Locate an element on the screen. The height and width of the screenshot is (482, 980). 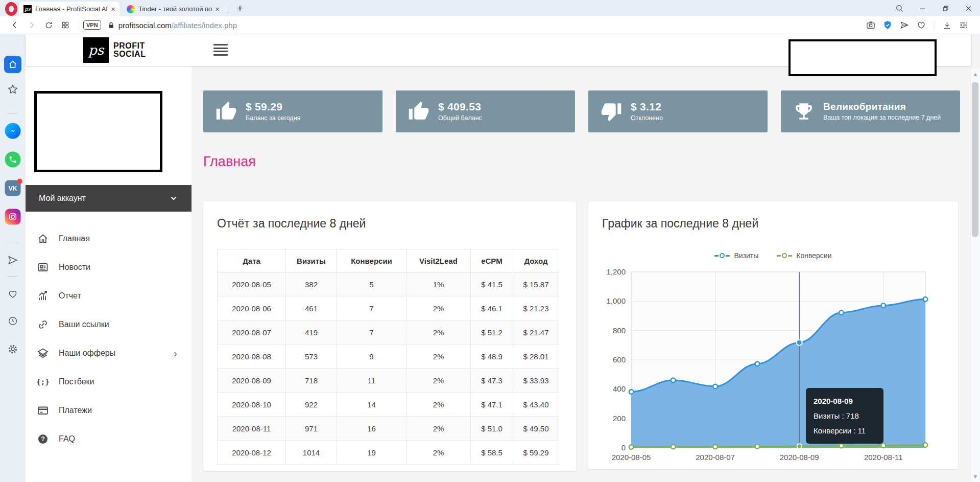
shield-check-icon is located at coordinates (888, 25).